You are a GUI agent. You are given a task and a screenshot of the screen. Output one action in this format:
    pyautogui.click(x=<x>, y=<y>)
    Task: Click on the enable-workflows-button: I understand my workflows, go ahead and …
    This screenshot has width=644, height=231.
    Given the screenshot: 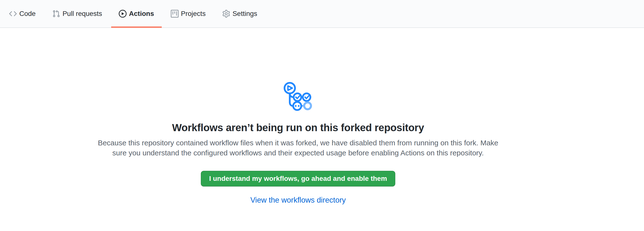 What is the action you would take?
    pyautogui.click(x=298, y=179)
    